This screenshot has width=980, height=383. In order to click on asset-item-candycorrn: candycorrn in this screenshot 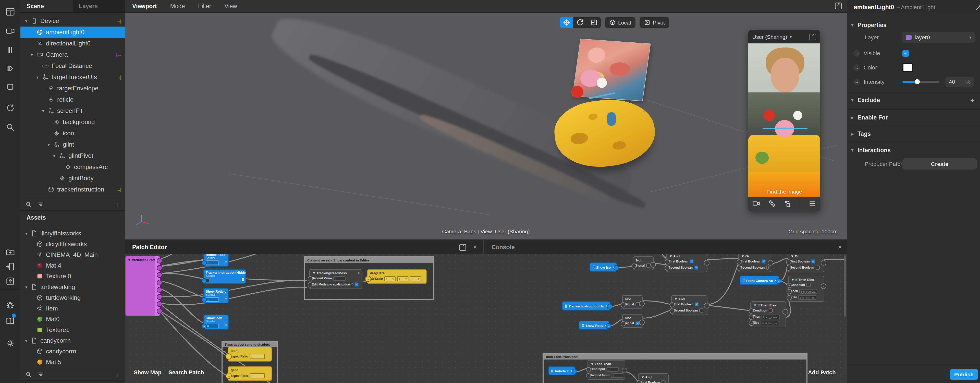, I will do `click(73, 351)`.